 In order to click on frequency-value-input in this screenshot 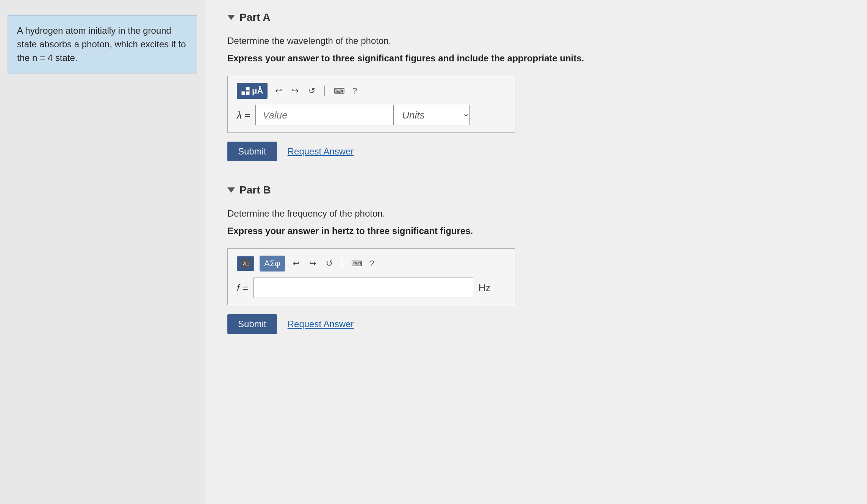, I will do `click(363, 288)`.